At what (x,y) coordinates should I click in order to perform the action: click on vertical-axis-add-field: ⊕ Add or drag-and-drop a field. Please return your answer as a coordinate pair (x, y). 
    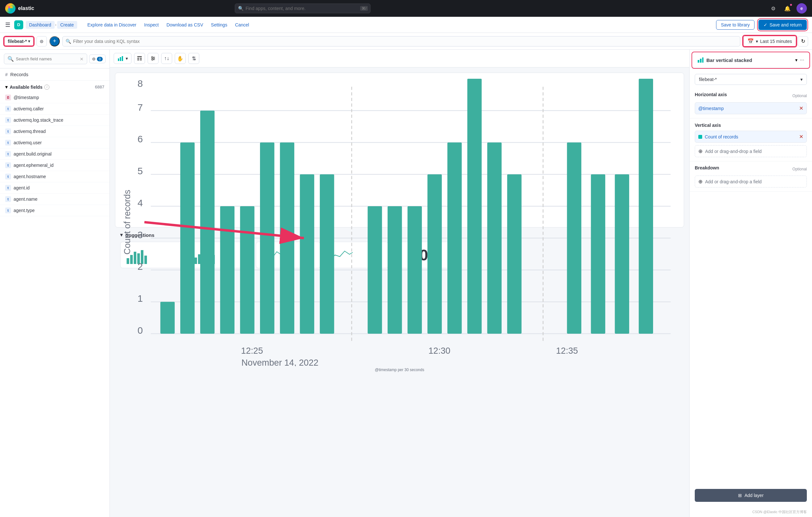
    Looking at the image, I should click on (751, 151).